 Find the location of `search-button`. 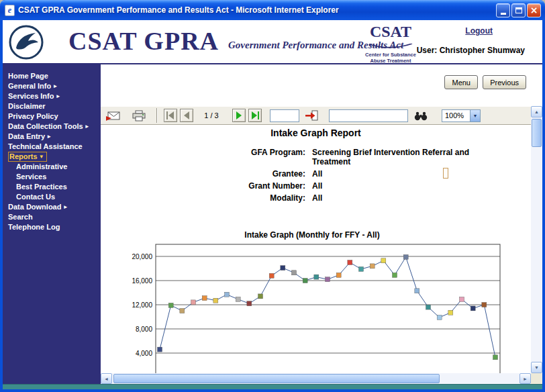

search-button is located at coordinates (421, 115).